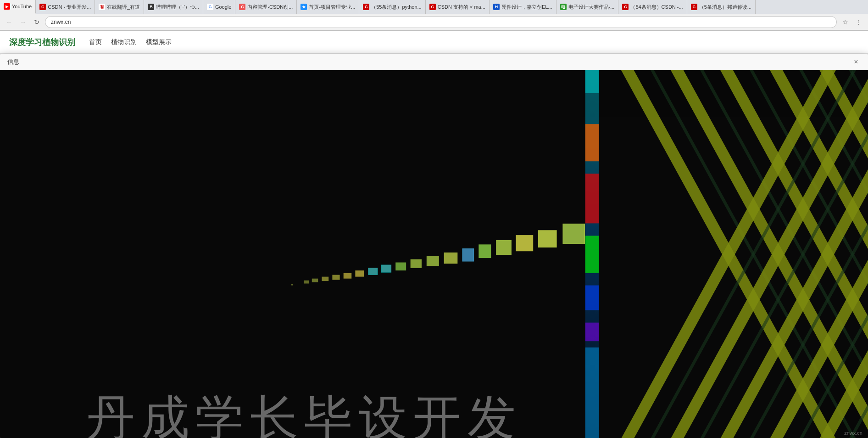 The image size is (868, 438). What do you see at coordinates (527, 7) in the screenshot?
I see `tab-label-hw: 硬件设计，嘉立创EL...` at bounding box center [527, 7].